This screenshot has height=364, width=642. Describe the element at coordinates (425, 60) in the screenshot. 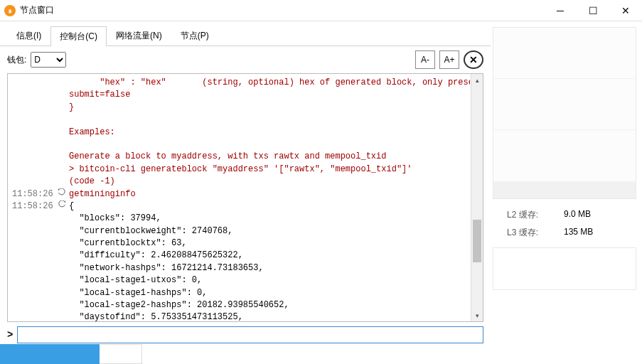

I see `font-smaller-button: A-` at that location.